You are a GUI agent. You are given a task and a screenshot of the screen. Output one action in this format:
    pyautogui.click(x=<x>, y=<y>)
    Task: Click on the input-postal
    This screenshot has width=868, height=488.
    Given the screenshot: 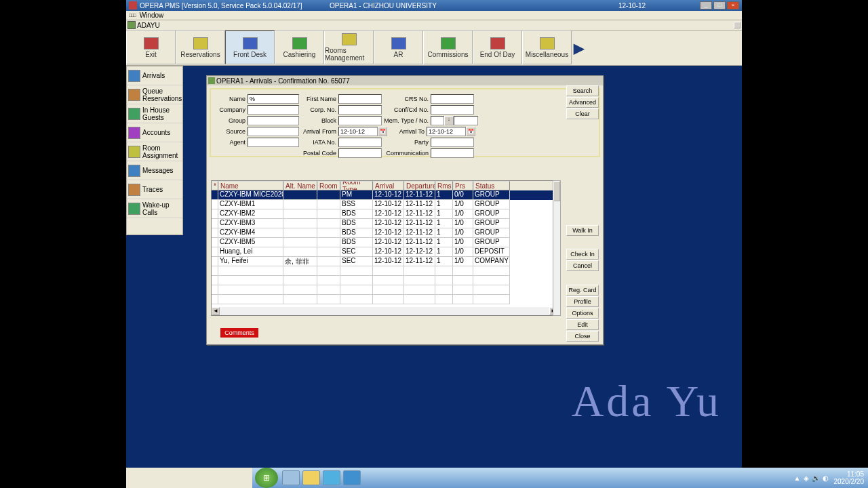 What is the action you would take?
    pyautogui.click(x=360, y=153)
    